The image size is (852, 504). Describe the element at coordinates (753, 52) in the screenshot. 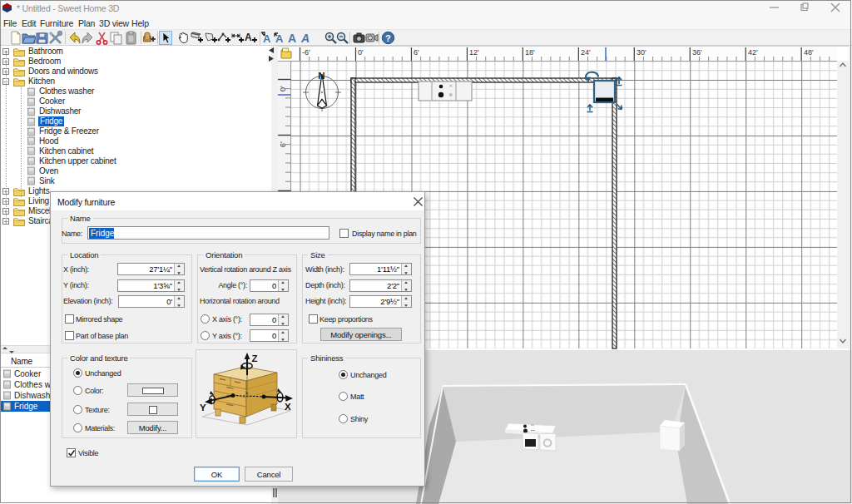

I see `svg-text: 42'` at that location.